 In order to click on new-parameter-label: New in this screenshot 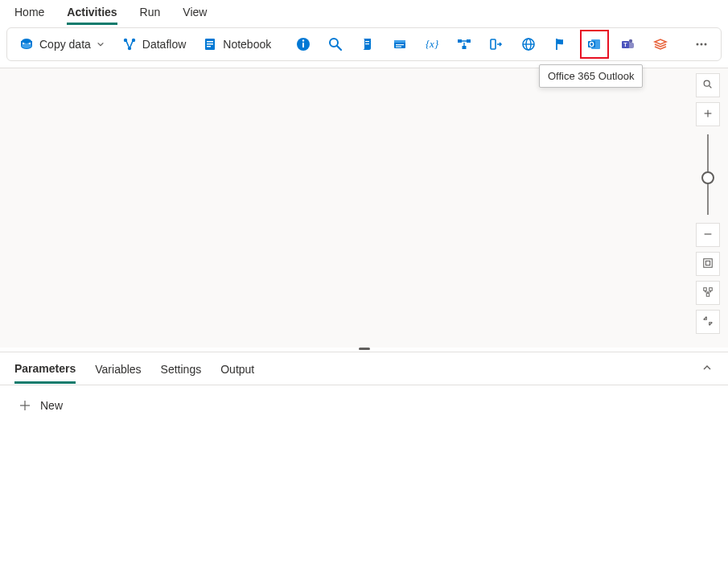, I will do `click(51, 405)`.